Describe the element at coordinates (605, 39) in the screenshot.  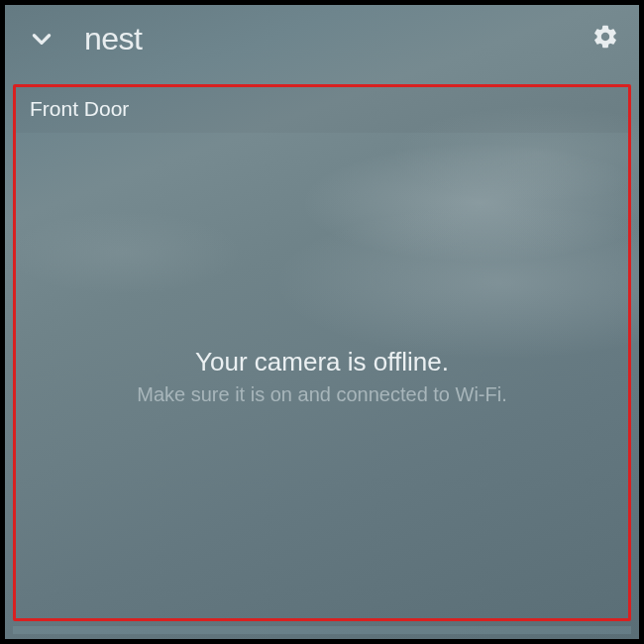
I see `gear-icon` at that location.